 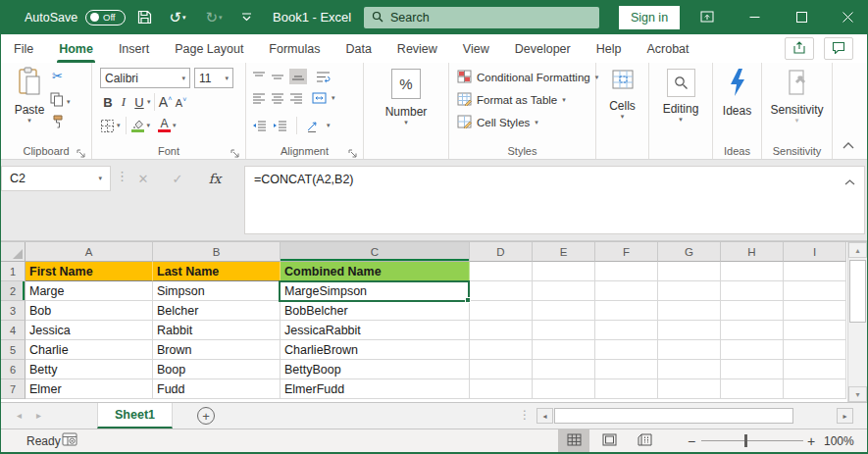 What do you see at coordinates (139, 102) in the screenshot?
I see `underline-button: U` at bounding box center [139, 102].